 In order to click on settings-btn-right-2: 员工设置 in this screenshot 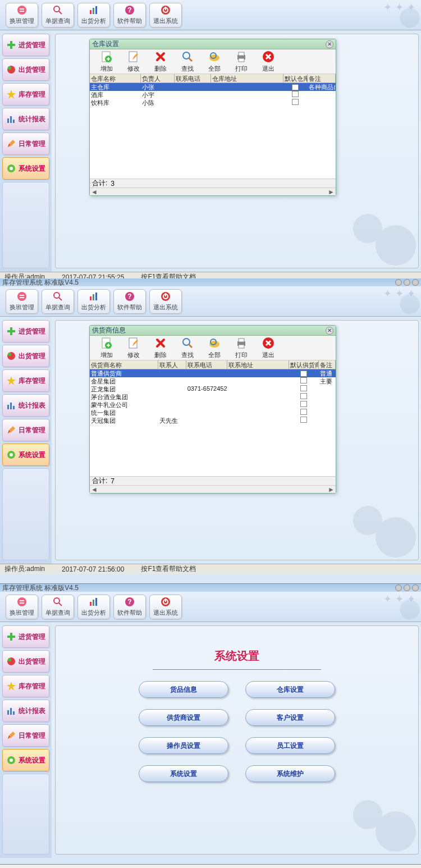, I will do `click(290, 746)`.